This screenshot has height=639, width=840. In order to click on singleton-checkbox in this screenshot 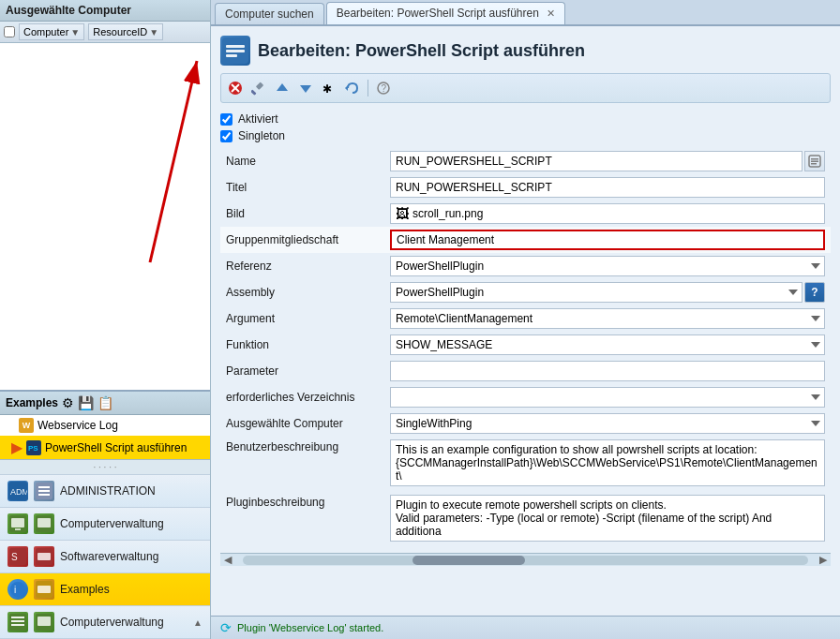, I will do `click(227, 137)`.